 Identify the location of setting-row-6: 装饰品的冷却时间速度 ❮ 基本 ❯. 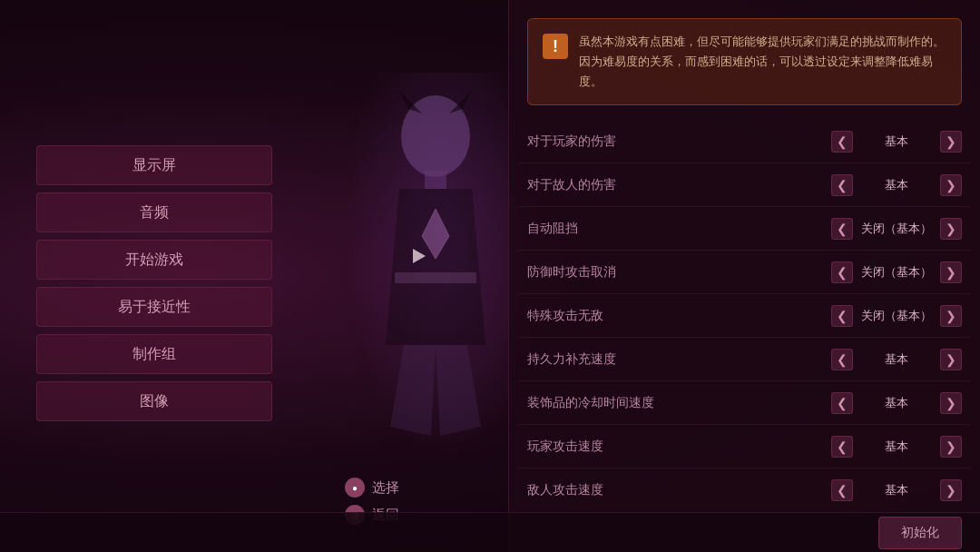
(744, 403).